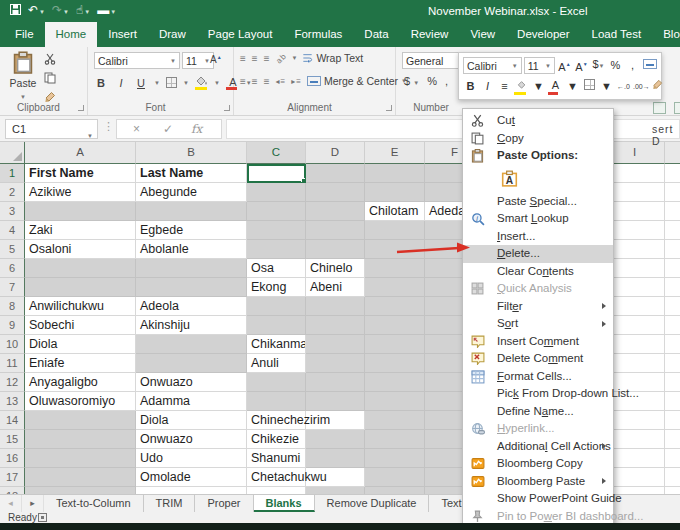 The height and width of the screenshot is (530, 680). I want to click on cell-C8, so click(276, 306).